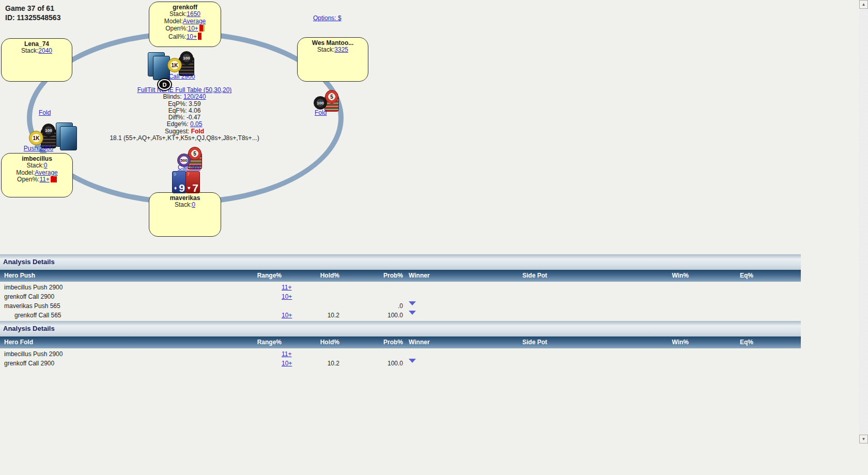 Image resolution: width=868 pixels, height=475 pixels. What do you see at coordinates (864, 439) in the screenshot?
I see `scrollbar-down-icon: ▼` at bounding box center [864, 439].